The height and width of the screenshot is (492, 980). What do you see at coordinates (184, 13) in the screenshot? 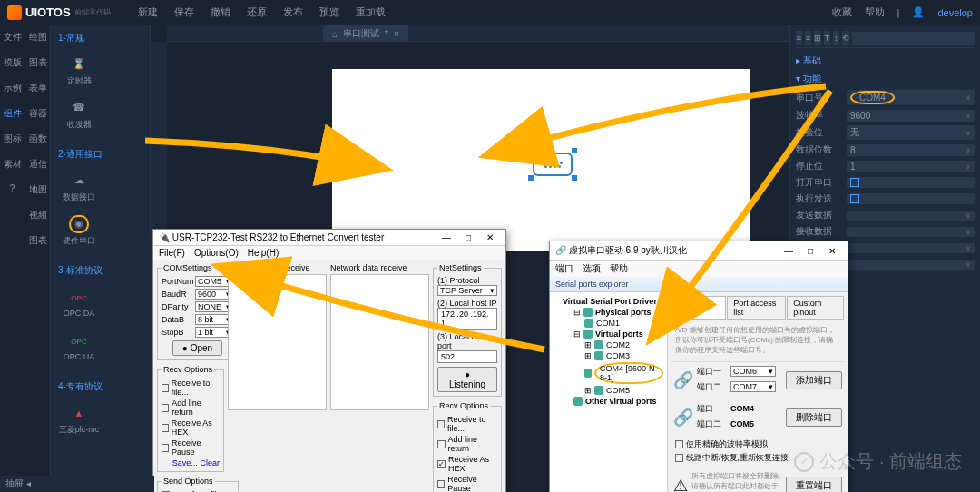
I see `menu-save: 保存` at bounding box center [184, 13].